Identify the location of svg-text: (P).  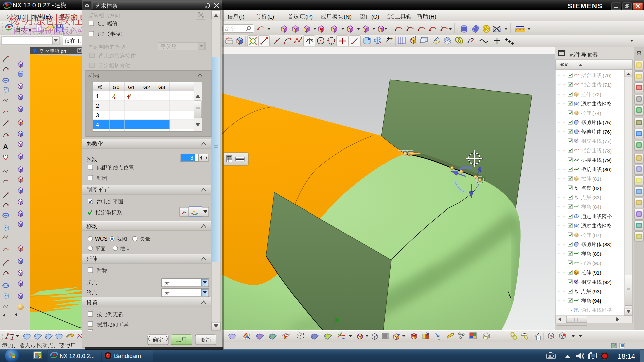
(309, 17).